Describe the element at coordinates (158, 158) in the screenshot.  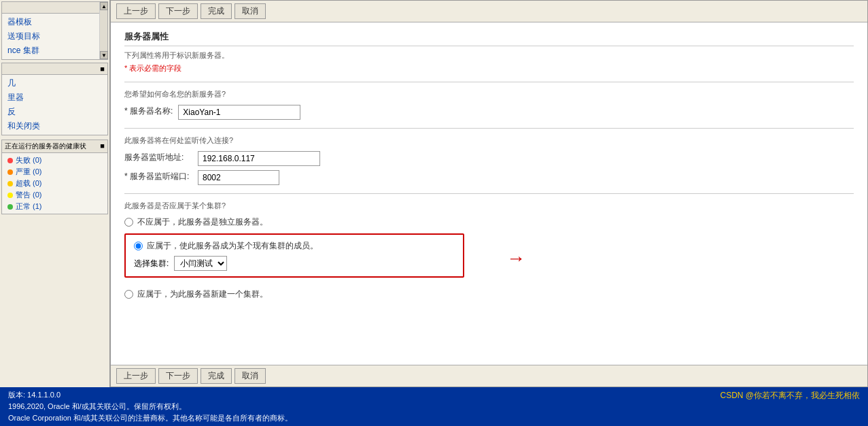
I see `listen-addr-label: 服务器监听地址:` at that location.